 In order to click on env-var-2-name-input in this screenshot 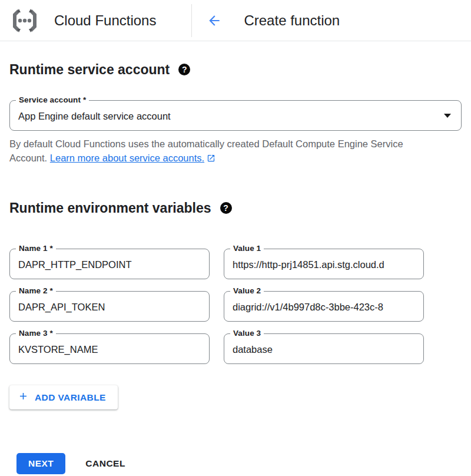, I will do `click(110, 306)`.